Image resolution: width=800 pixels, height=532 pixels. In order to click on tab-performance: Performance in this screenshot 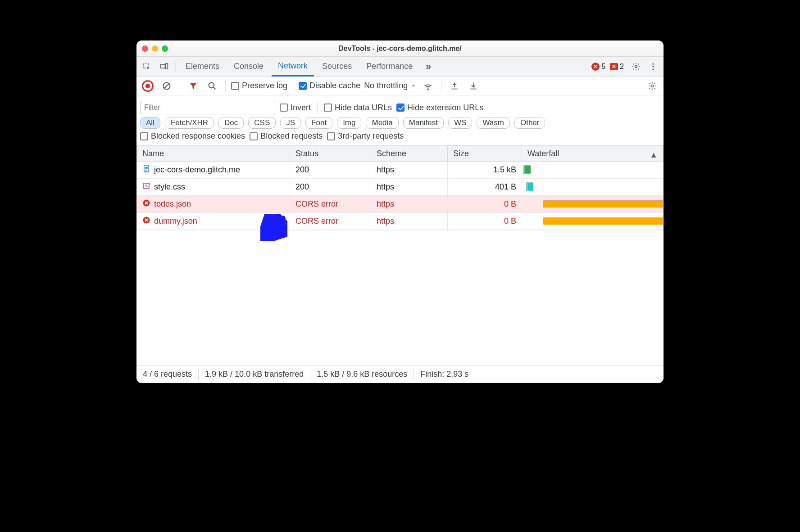, I will do `click(389, 67)`.